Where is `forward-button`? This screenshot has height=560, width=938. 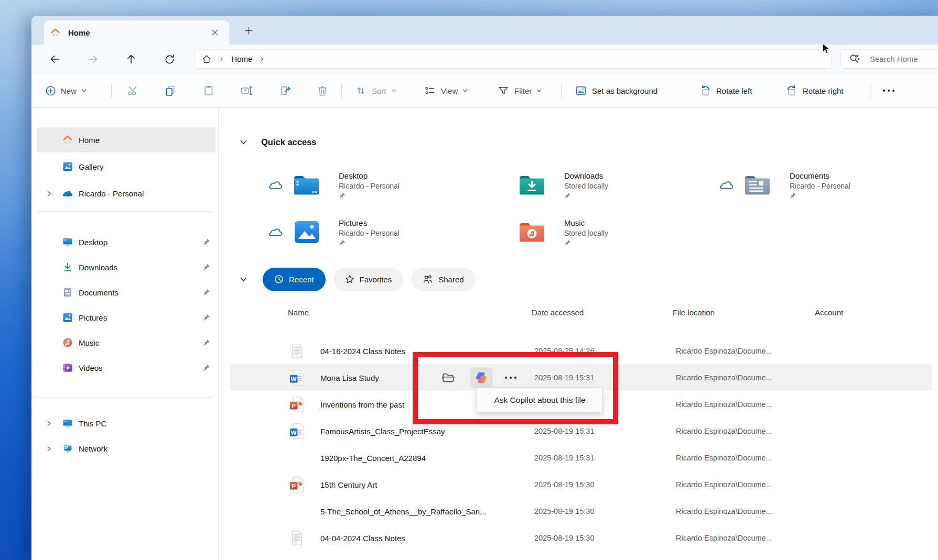 forward-button is located at coordinates (93, 59).